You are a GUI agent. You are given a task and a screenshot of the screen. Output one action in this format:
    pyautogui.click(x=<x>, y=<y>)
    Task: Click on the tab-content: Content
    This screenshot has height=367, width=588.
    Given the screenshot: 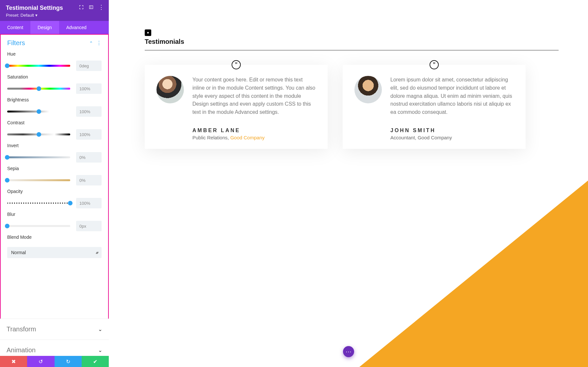 What is the action you would take?
    pyautogui.click(x=15, y=27)
    